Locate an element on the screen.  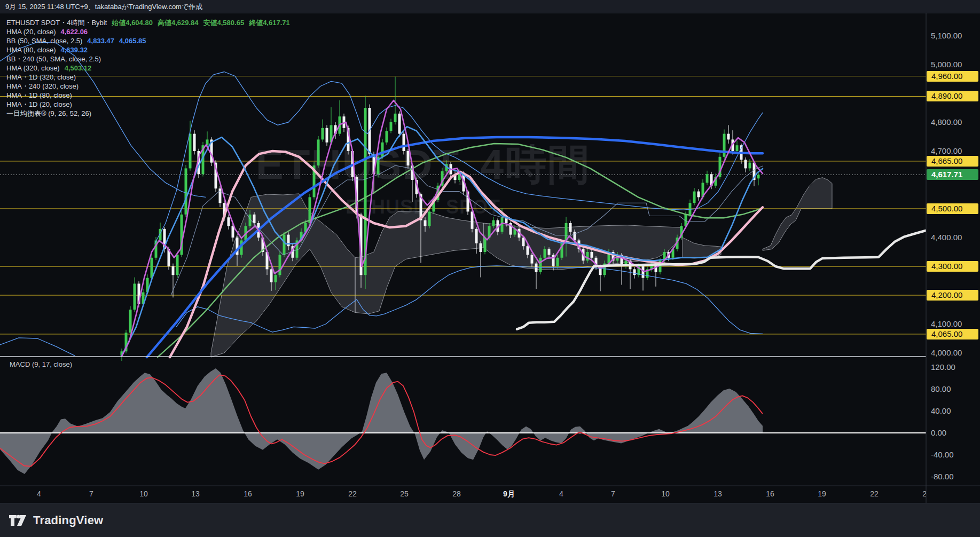
legend-row-value: 始値4,604.80 is located at coordinates (132, 22).